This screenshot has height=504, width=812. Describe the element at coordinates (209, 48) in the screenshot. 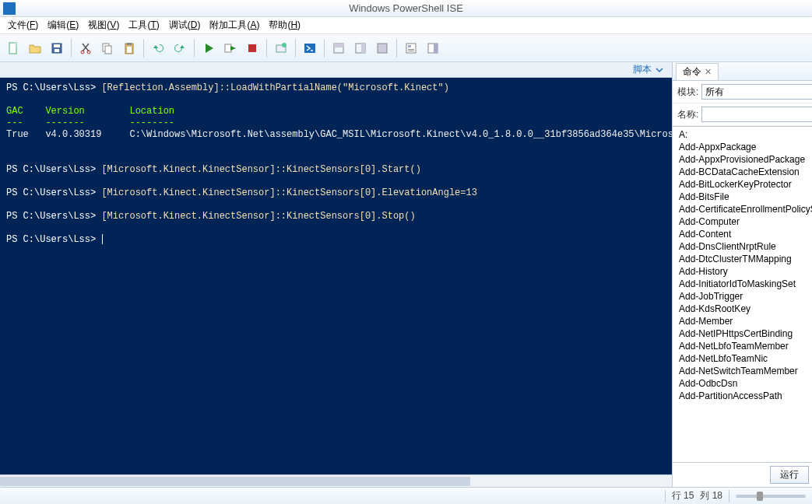

I see `run-script-button` at that location.